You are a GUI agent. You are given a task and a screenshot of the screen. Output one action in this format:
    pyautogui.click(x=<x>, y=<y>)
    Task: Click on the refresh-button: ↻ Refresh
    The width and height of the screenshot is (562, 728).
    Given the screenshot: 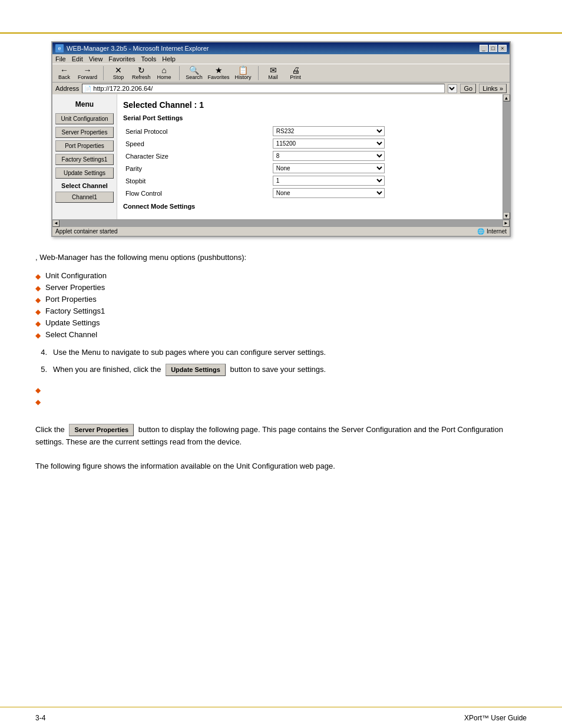 What is the action you would take?
    pyautogui.click(x=141, y=73)
    